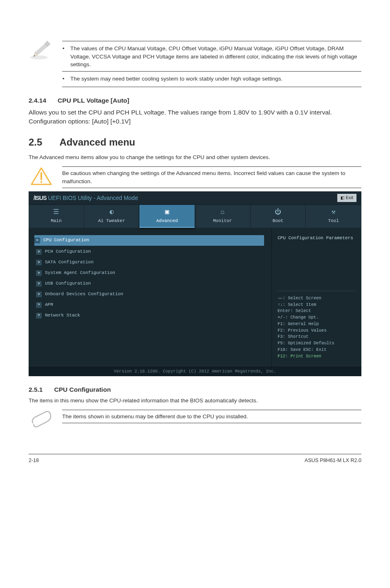  I want to click on list-icon: ☰, so click(56, 212).